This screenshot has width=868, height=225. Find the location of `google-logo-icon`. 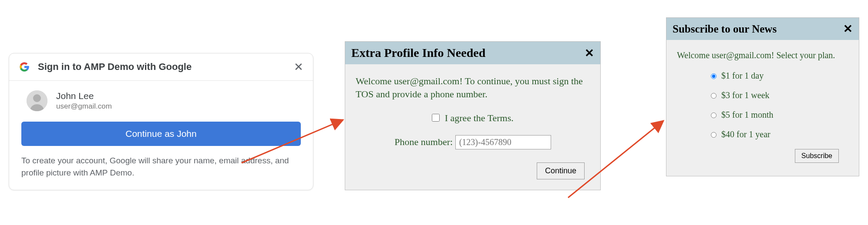

google-logo-icon is located at coordinates (24, 67).